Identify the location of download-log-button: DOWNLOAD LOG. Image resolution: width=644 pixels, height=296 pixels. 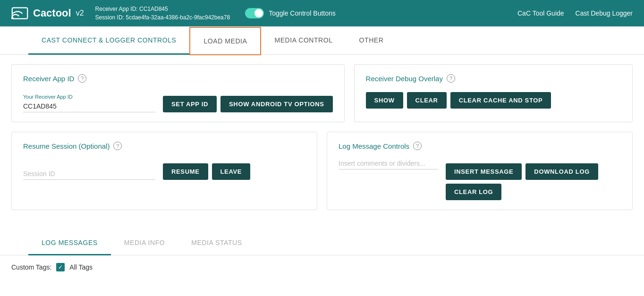
(562, 172).